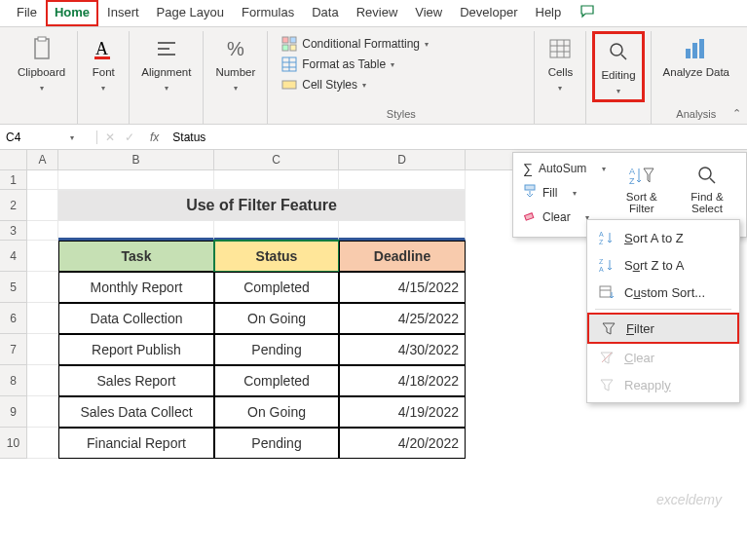  What do you see at coordinates (41, 64) in the screenshot?
I see `clipboard-button: Clipboard▾` at bounding box center [41, 64].